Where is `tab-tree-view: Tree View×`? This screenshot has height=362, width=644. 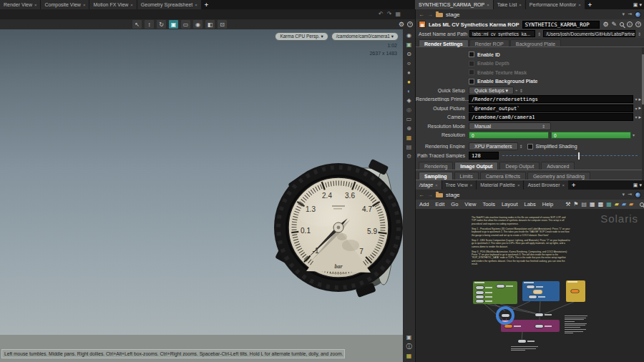
tab-tree-view: Tree View× is located at coordinates (459, 185).